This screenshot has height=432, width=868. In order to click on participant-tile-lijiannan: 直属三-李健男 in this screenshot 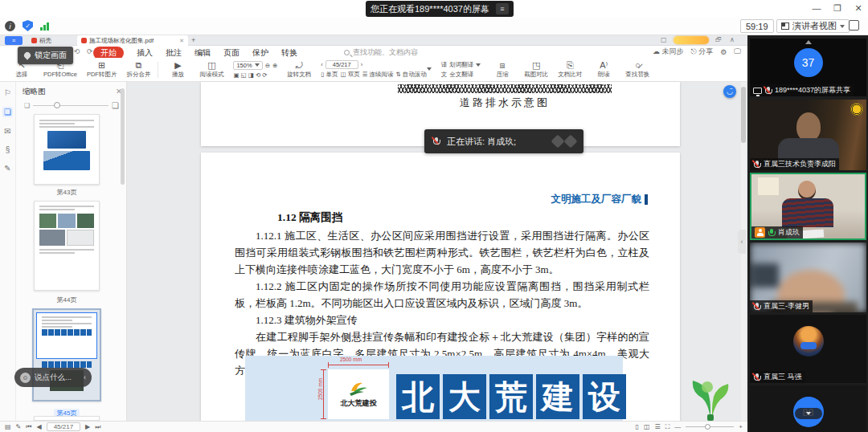, I will do `click(809, 278)`.